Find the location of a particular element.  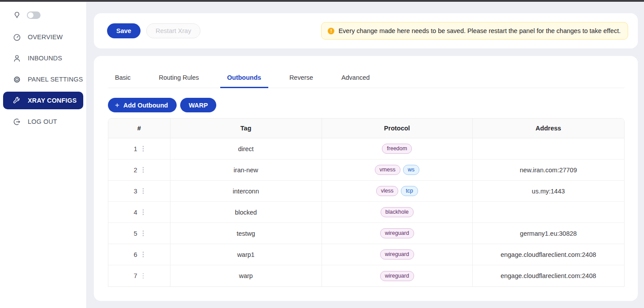

sidebar-item-label: LOG OUT is located at coordinates (42, 122).